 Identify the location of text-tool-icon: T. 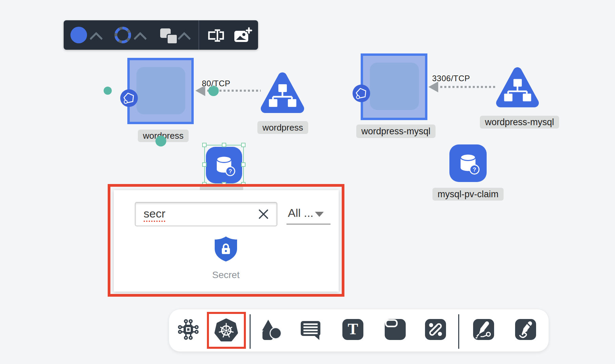
(353, 329).